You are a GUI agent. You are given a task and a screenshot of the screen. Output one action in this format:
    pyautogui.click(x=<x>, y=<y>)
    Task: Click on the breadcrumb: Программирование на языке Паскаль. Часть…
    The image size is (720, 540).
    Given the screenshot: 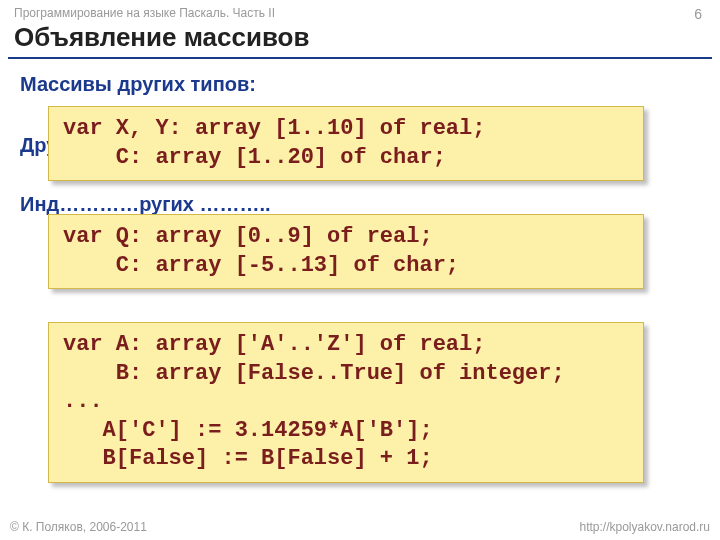 What is the action you would take?
    pyautogui.click(x=360, y=13)
    